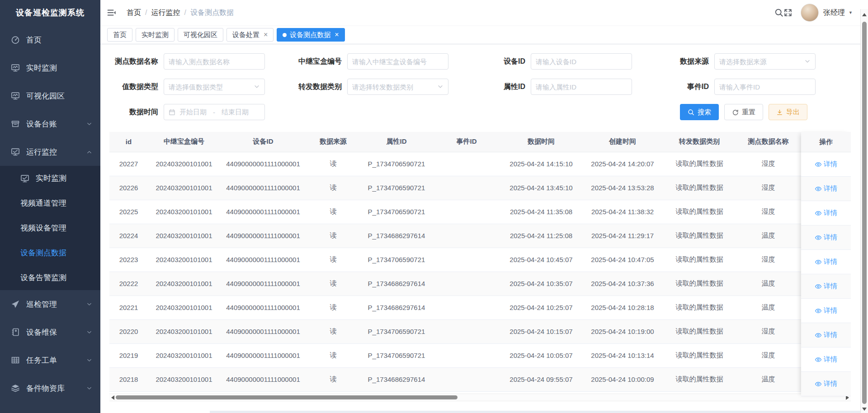 This screenshot has width=868, height=413. Describe the element at coordinates (398, 87) in the screenshot. I see `filter-forward-type` at that location.